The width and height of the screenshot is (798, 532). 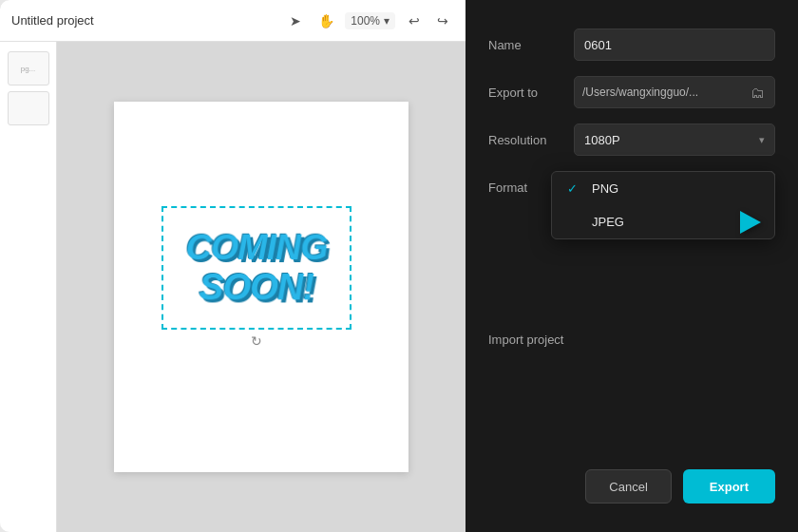 I want to click on export-button: Export, so click(x=730, y=486).